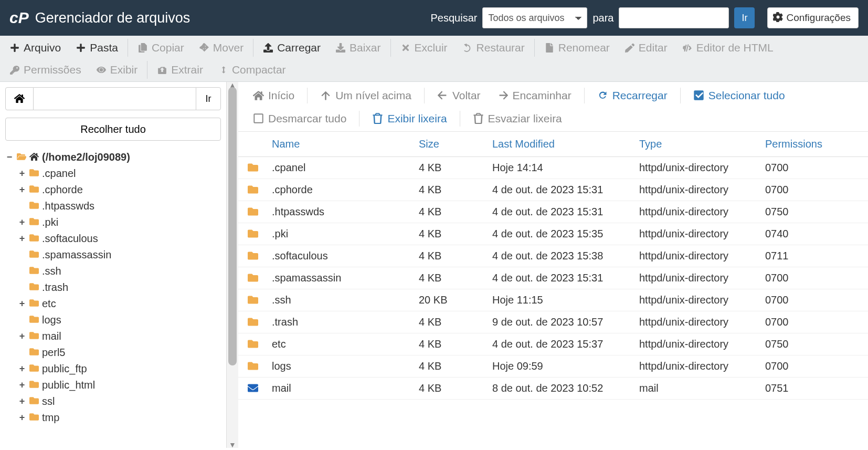 The height and width of the screenshot is (450, 868). I want to click on view-button: Exibir, so click(117, 70).